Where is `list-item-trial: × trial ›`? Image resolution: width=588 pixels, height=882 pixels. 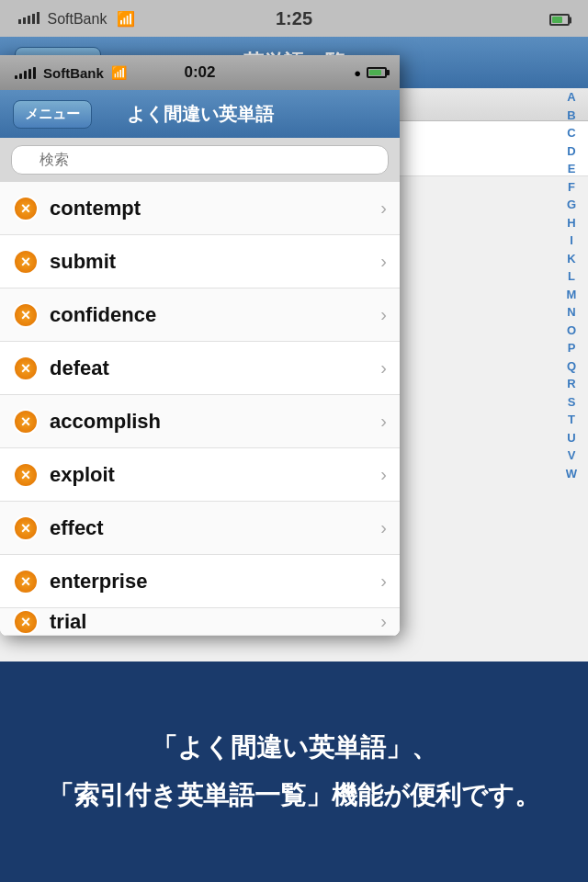
list-item-trial: × trial › is located at coordinates (200, 622).